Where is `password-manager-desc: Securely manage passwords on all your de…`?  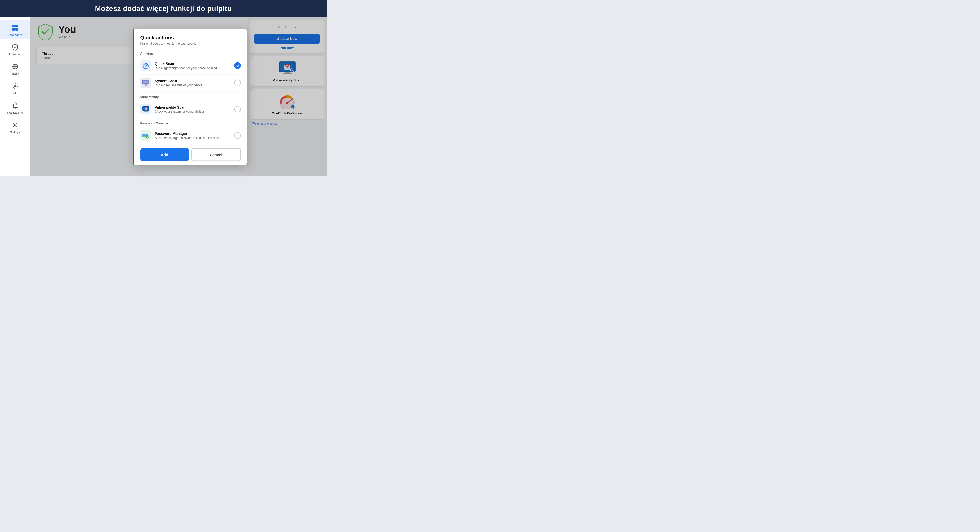 password-manager-desc: Securely manage passwords on all your de… is located at coordinates (192, 138).